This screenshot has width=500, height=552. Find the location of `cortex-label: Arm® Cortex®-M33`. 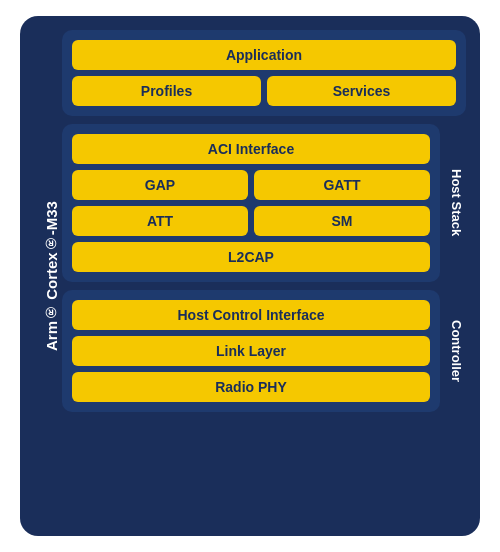

cortex-label: Arm® Cortex®-M33 is located at coordinates (48, 276).